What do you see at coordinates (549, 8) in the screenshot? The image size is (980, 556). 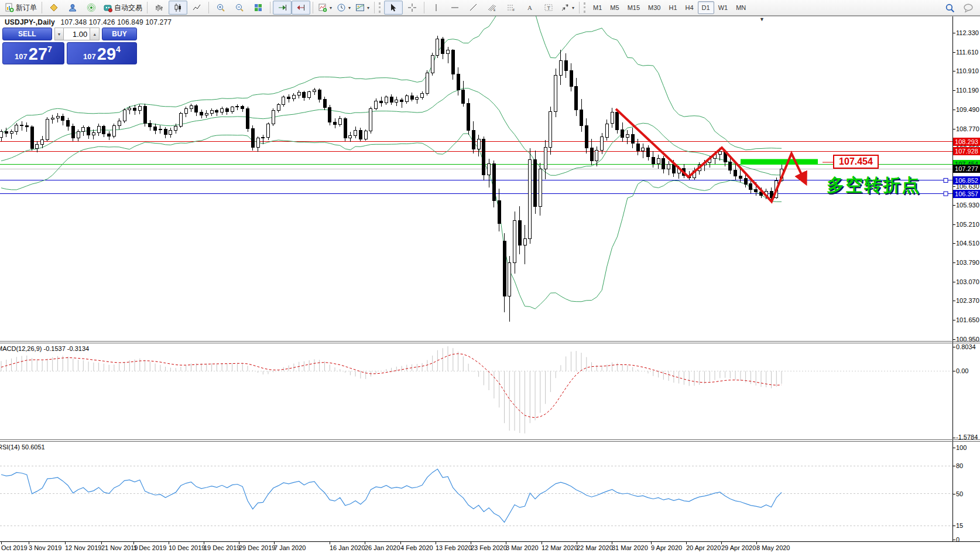 I see `text-label-icon: T` at bounding box center [549, 8].